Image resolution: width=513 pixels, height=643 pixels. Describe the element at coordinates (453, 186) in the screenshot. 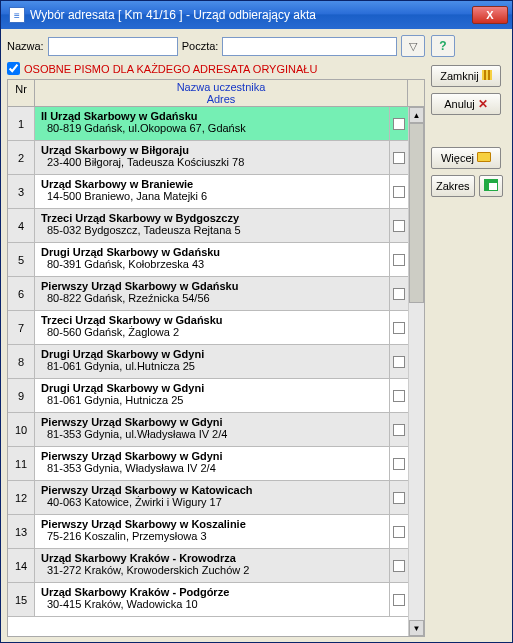

I see `zakres-button: Zakres` at that location.